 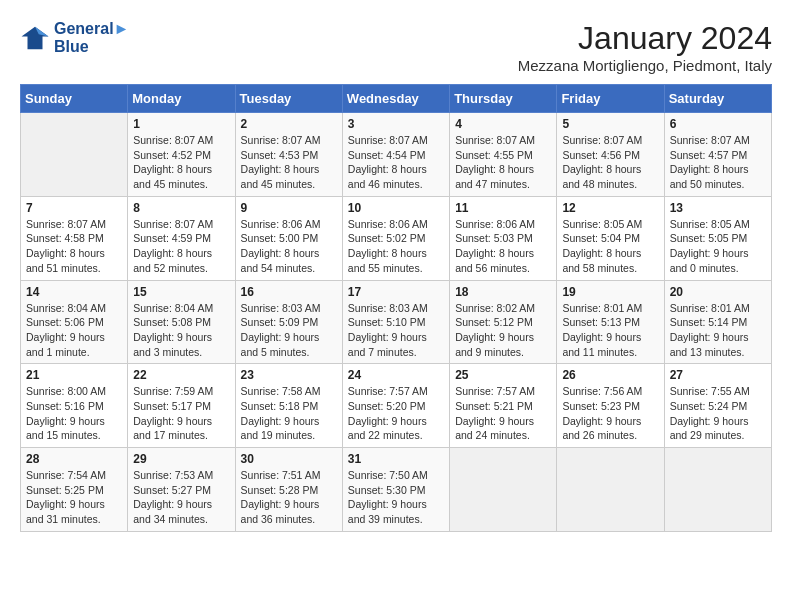 What do you see at coordinates (74, 406) in the screenshot?
I see `day-cell: 21Sunrise: 8:00 AM Sunset: 5:16 PM Dayli…` at bounding box center [74, 406].